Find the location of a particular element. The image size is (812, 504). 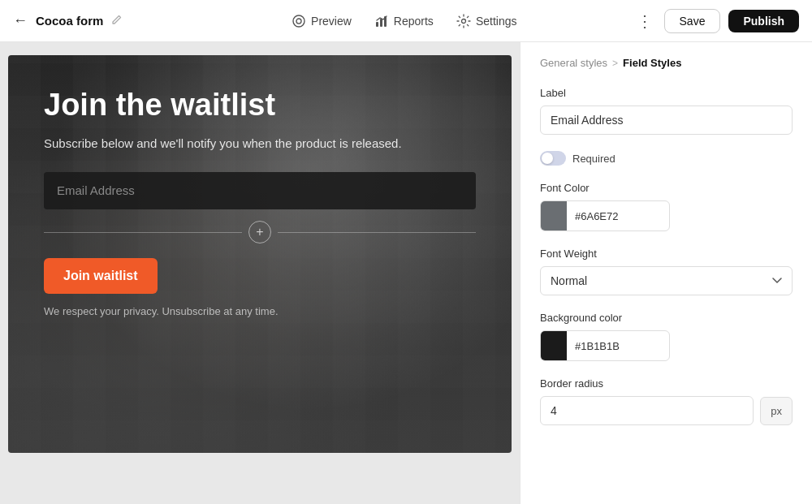

breadcrumb-parent: General styles is located at coordinates (573, 63).